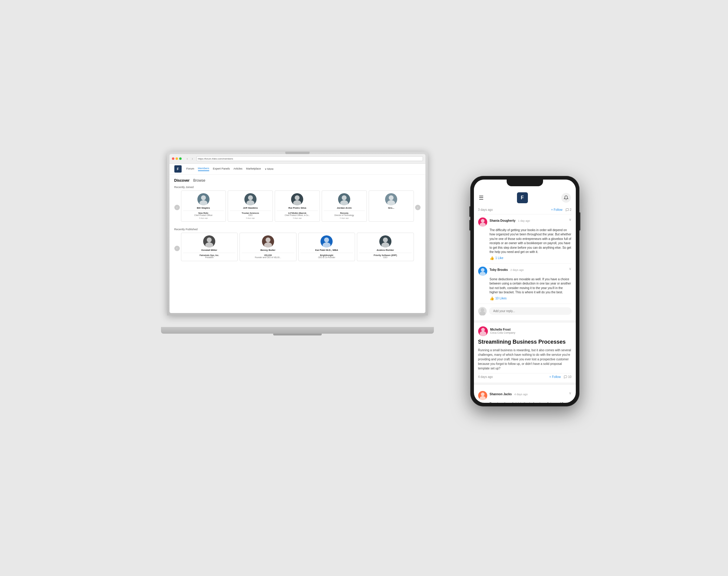  What do you see at coordinates (386, 247) in the screenshot?
I see `member-card: Andres Richter Priority Software (ERP) C…` at bounding box center [386, 247].